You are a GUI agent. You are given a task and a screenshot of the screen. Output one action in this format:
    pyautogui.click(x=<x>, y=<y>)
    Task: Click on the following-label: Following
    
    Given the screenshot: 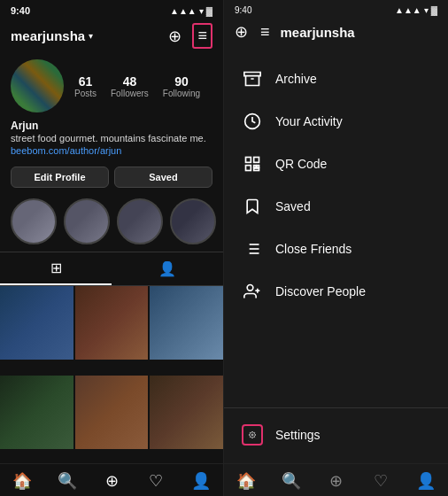 What is the action you would take?
    pyautogui.click(x=182, y=94)
    